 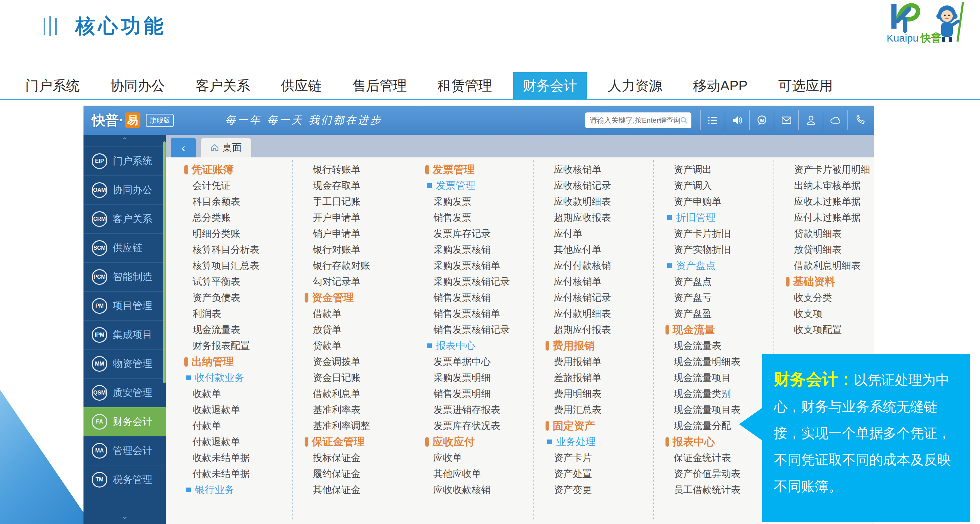 What do you see at coordinates (243, 378) in the screenshot?
I see `menu-subgroup-header: 收付款业务` at bounding box center [243, 378].